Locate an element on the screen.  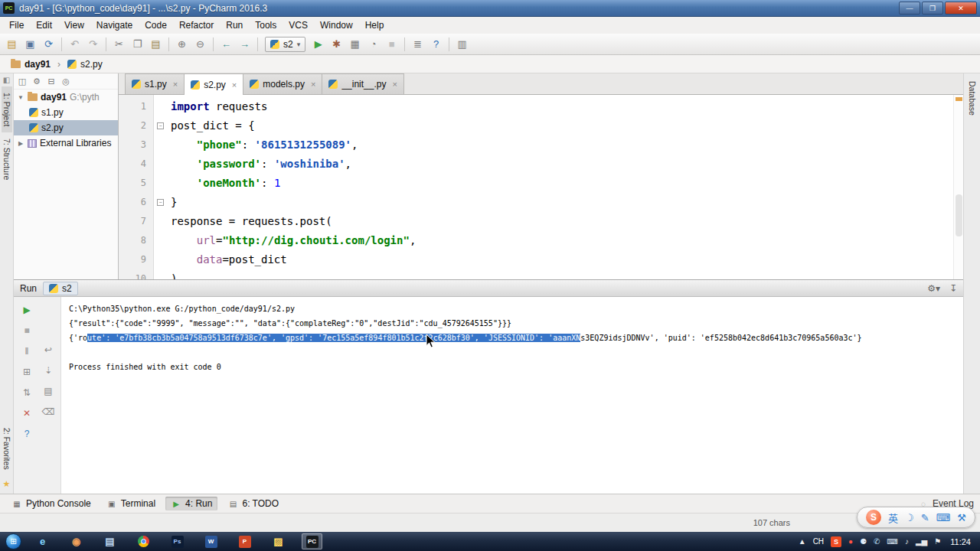
restore-layout-icon: ⊞ is located at coordinates (27, 372).